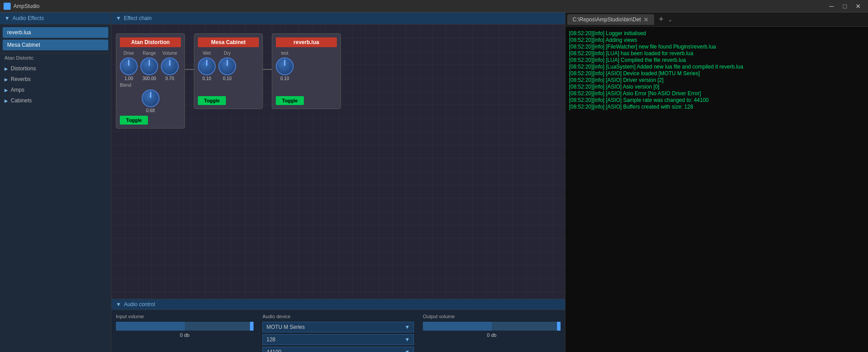 This screenshot has height=352, width=868. Describe the element at coordinates (271, 340) in the screenshot. I see `buffer-size-value: 128` at that location.